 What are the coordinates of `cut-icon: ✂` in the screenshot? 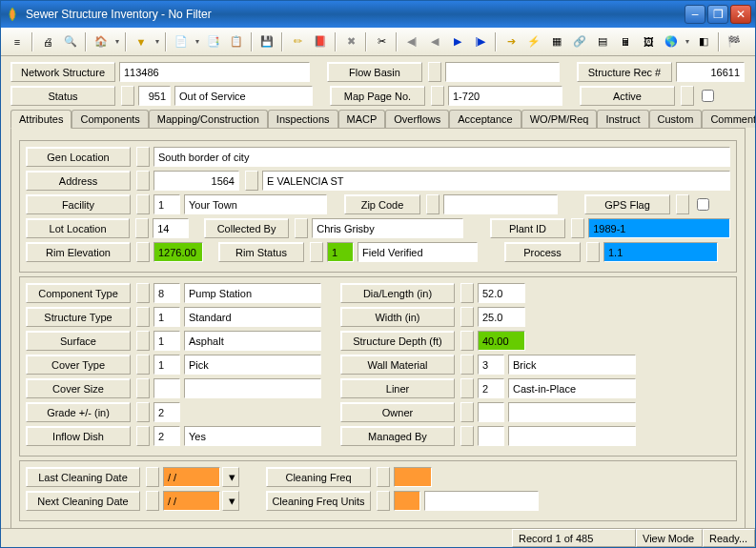 It's located at (381, 42).